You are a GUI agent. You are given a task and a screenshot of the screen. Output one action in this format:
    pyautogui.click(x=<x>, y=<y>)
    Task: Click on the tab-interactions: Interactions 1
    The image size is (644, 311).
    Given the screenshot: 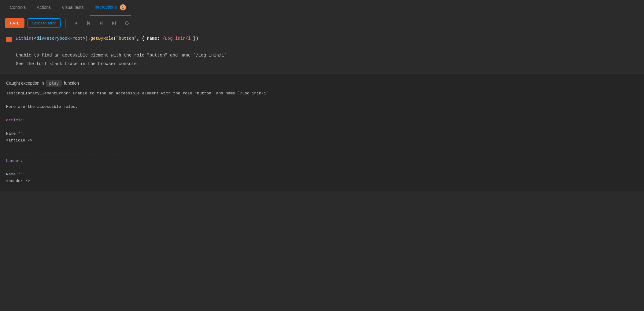 What is the action you would take?
    pyautogui.click(x=110, y=8)
    